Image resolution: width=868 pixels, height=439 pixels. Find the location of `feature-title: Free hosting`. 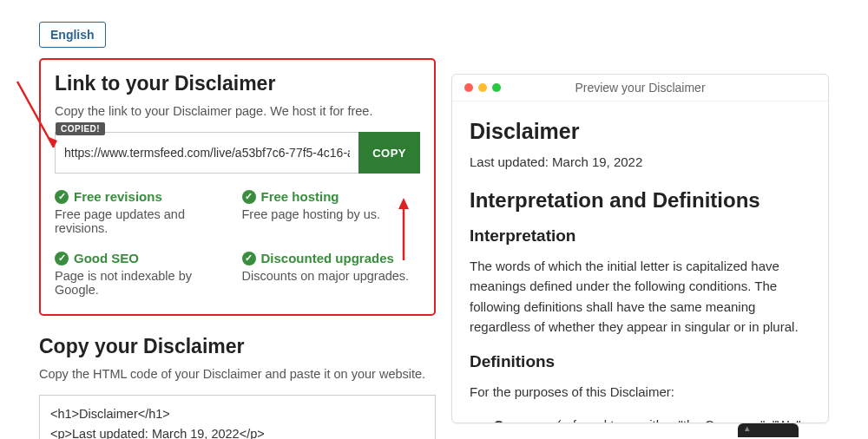

feature-title: Free hosting is located at coordinates (300, 196).